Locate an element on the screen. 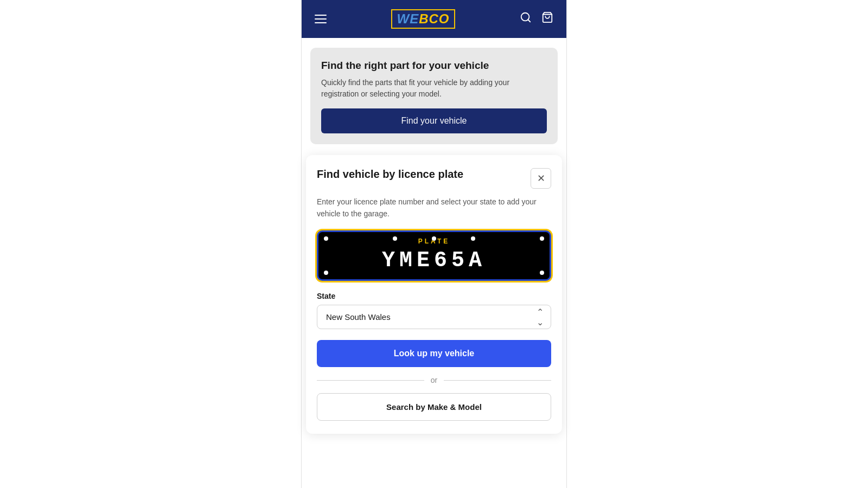 The height and width of the screenshot is (488, 868). modal-header: Find vehicle by licence plate ✕ is located at coordinates (434, 178).